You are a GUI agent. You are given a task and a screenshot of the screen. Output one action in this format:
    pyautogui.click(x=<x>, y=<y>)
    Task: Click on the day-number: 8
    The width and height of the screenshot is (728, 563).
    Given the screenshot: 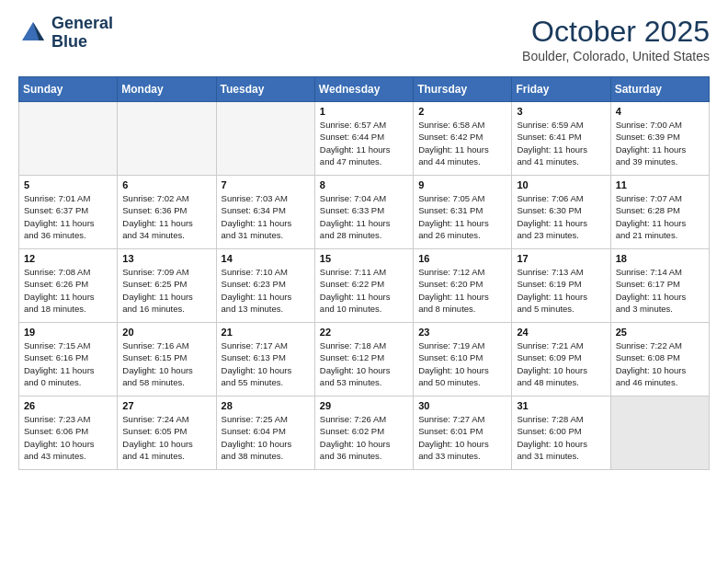 What is the action you would take?
    pyautogui.click(x=364, y=185)
    